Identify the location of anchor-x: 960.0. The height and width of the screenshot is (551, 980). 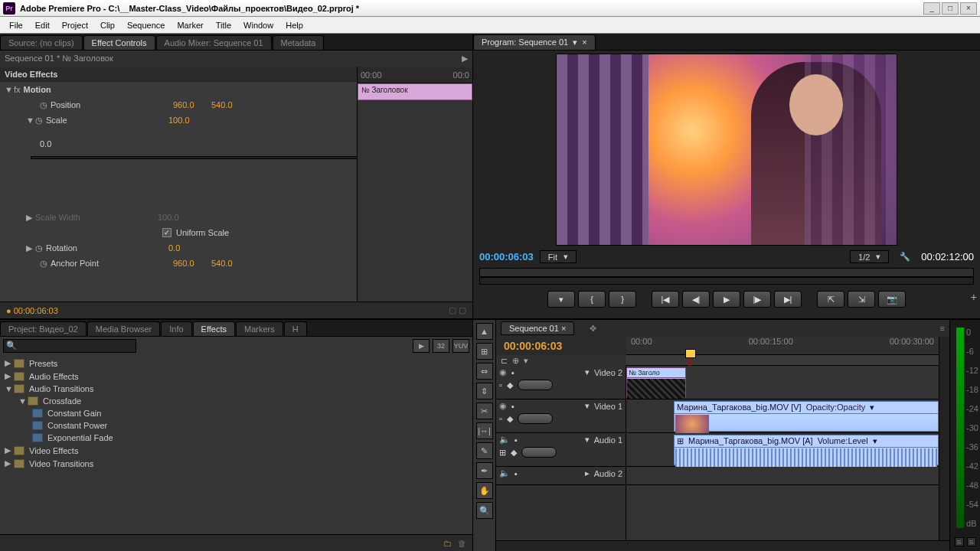
(192, 263).